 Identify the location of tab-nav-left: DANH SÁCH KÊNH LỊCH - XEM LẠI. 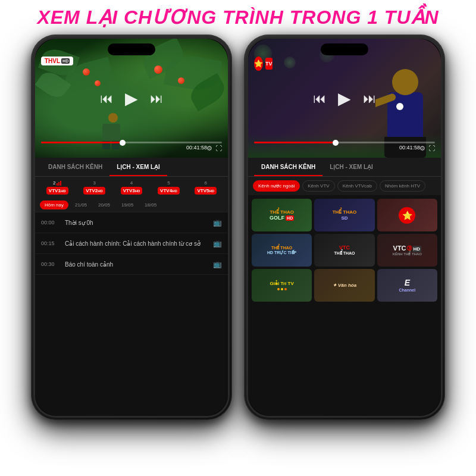
(131, 167).